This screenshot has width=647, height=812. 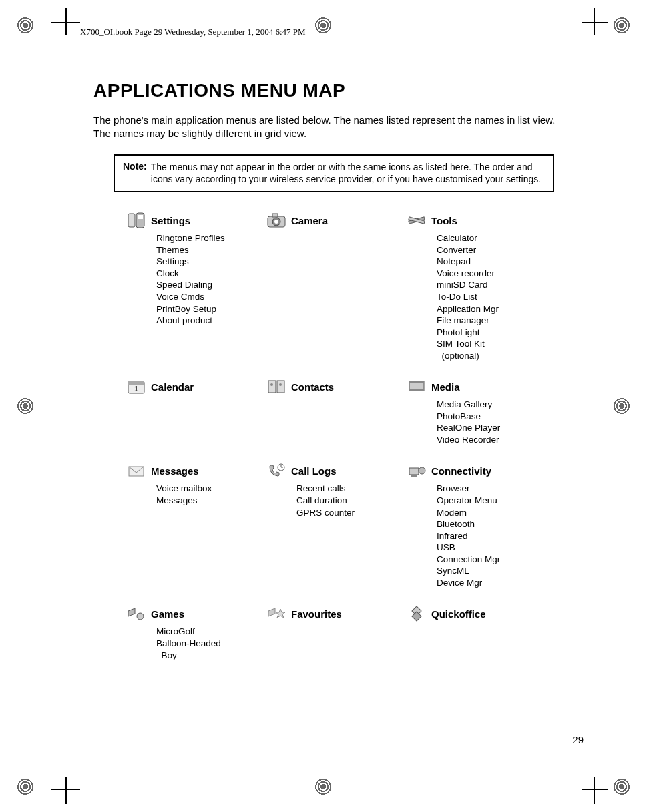 I want to click on menu-item: File manager, so click(x=495, y=321).